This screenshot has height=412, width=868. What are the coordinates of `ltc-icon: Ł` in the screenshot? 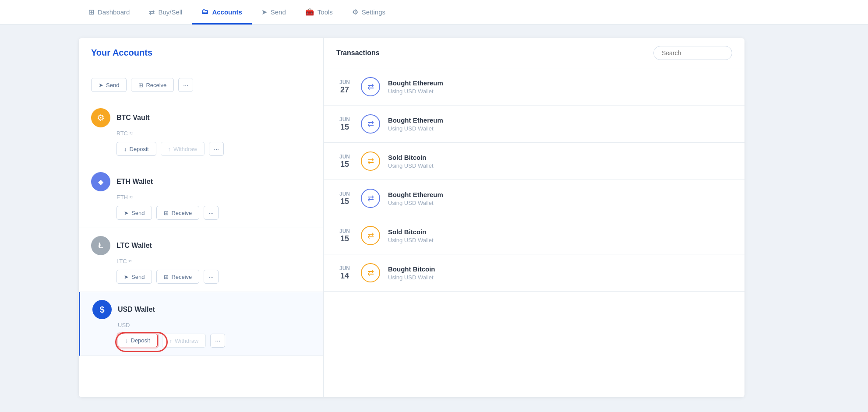 It's located at (101, 246).